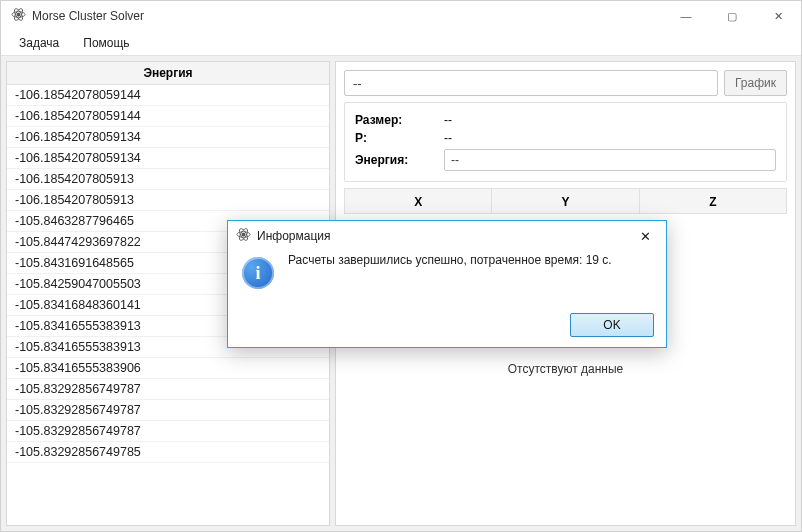  Describe the element at coordinates (348, 16) in the screenshot. I see `window-title: Morse Cluster Solver` at that location.